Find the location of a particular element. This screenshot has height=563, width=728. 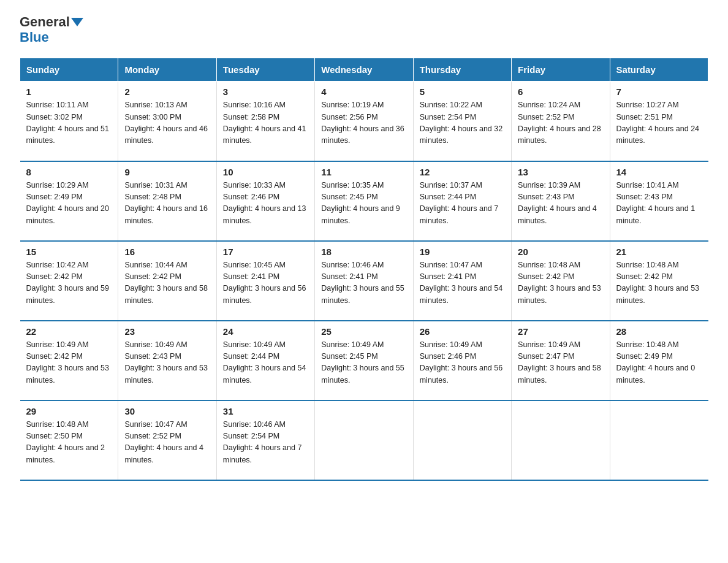

day-number: 25 is located at coordinates (364, 331).